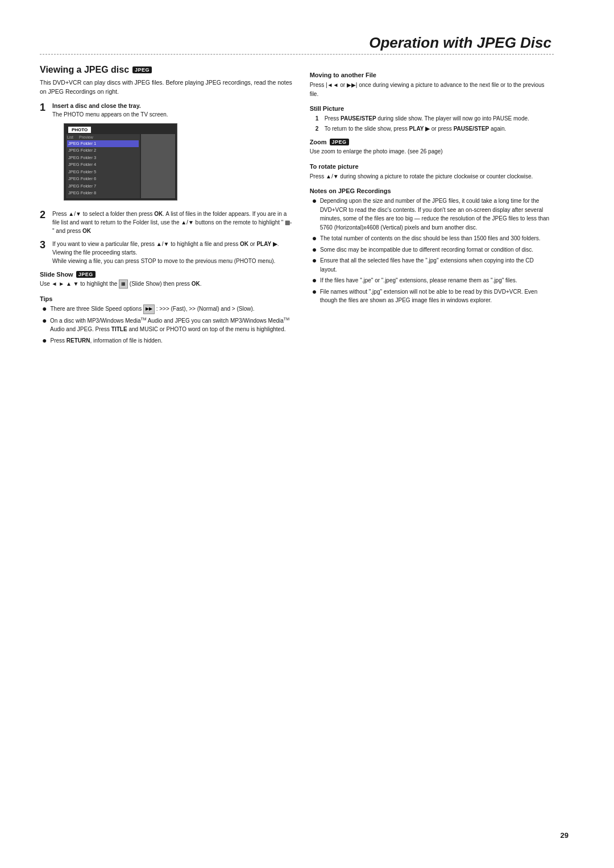 The image size is (614, 868). What do you see at coordinates (173, 252) in the screenshot?
I see `step-3-content: If you want to view a particular file, p…` at bounding box center [173, 252].